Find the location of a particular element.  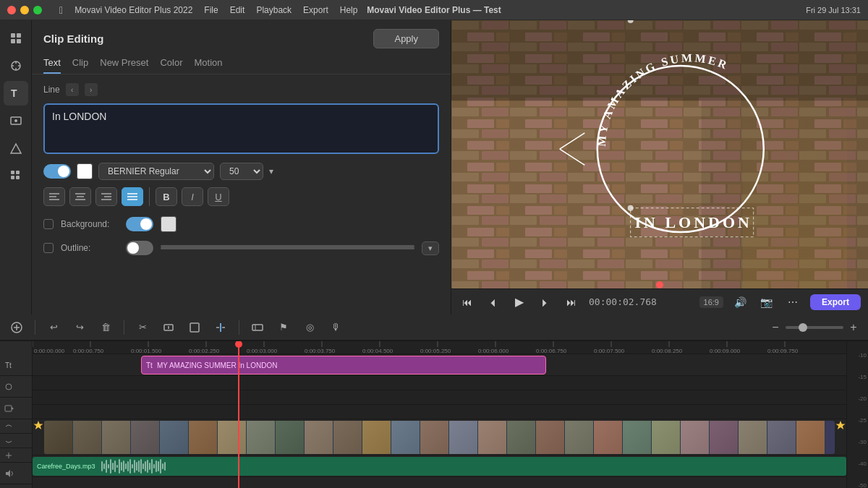

zoom-out-button: − is located at coordinates (775, 328).